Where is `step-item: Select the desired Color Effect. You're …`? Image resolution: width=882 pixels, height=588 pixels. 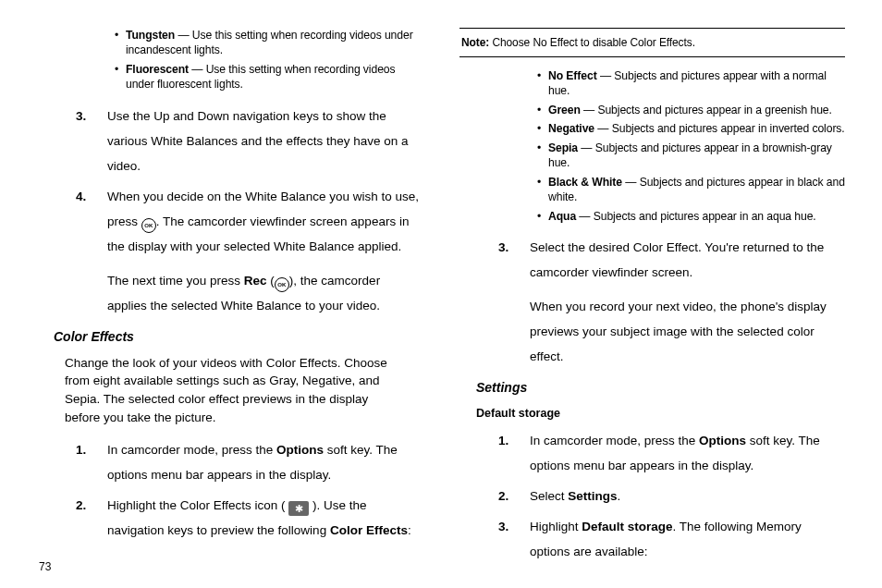 step-item: Select the desired Color Effect. You're … is located at coordinates (653, 301).